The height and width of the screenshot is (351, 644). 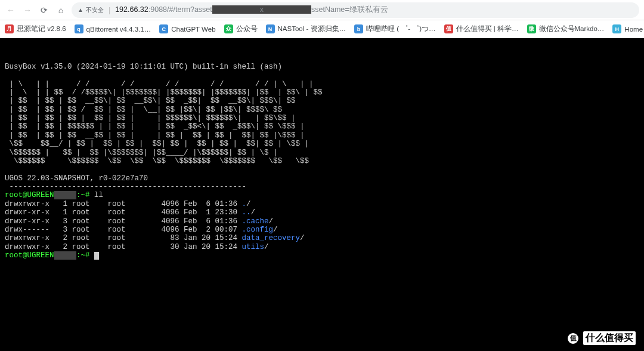 I want to click on watermark: 值 什么值得买, so click(x=601, y=338).